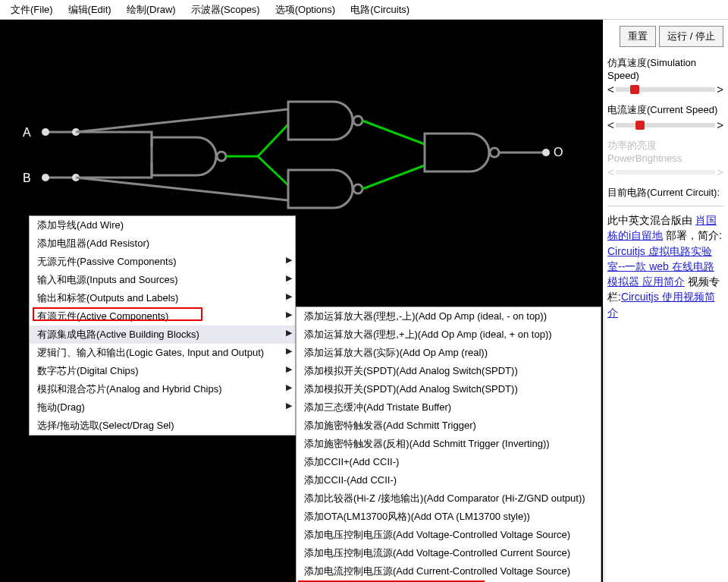 This screenshot has height=582, width=728. Describe the element at coordinates (666, 266) in the screenshot. I see `credits-text: 此中英文混合版由 肖国栋的i自留地 部署，简介: Circuitjs 虚拟电路实…` at that location.